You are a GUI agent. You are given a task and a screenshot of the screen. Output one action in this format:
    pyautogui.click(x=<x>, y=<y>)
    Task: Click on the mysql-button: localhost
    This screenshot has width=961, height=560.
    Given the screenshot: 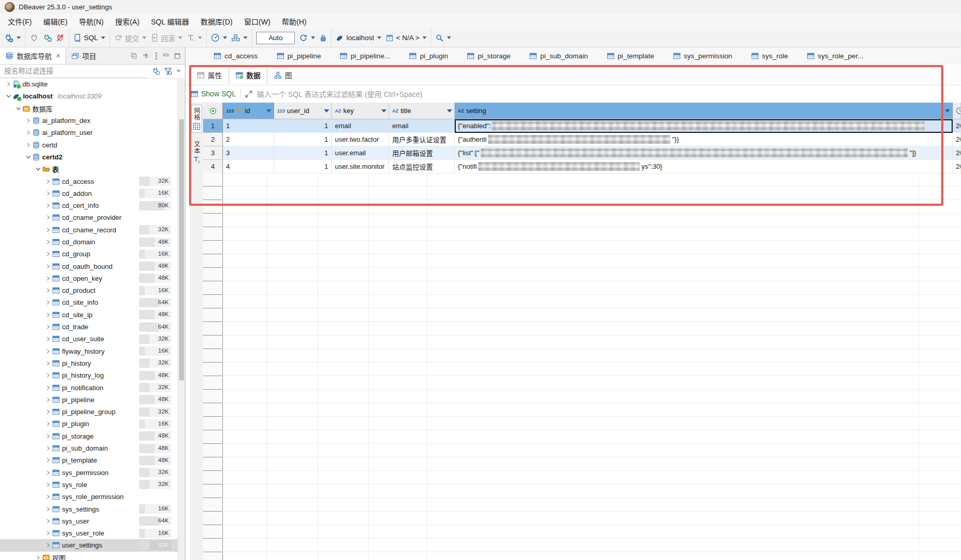 What is the action you would take?
    pyautogui.click(x=358, y=38)
    